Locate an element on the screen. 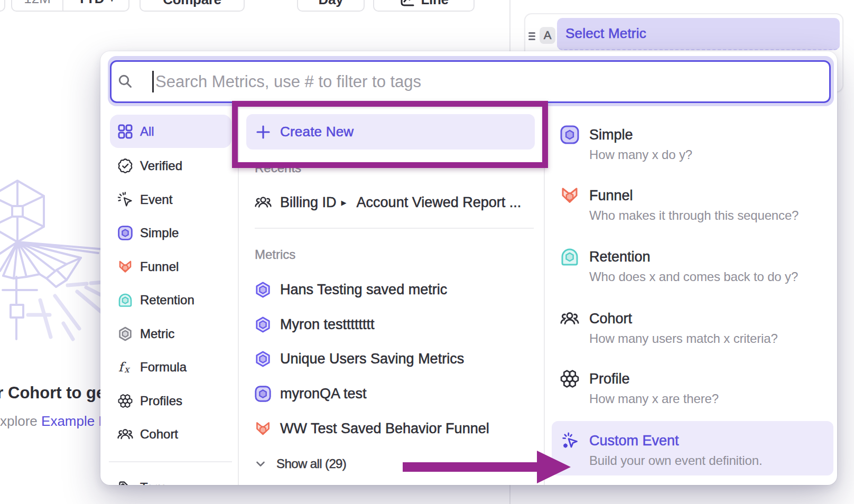  empty-state-illustration is located at coordinates (55, 312).